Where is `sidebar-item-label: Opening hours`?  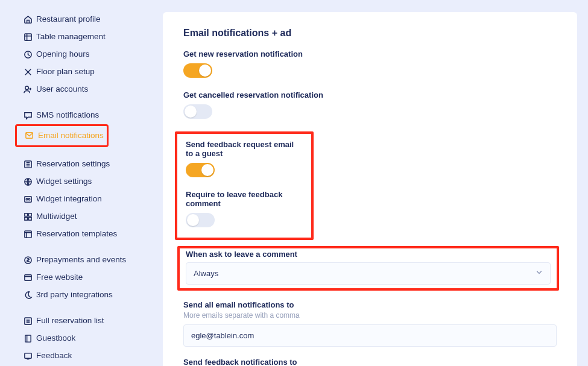 sidebar-item-label: Opening hours is located at coordinates (63, 54).